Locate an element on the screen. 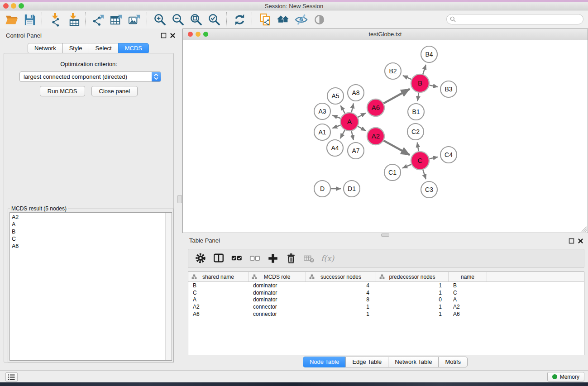 The width and height of the screenshot is (588, 386). table-cell: A is located at coordinates (218, 300).